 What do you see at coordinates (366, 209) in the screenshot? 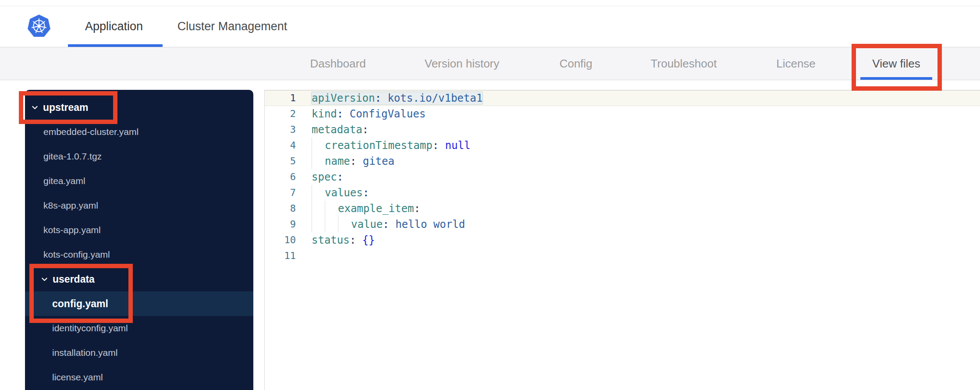
I see `code-line-text: example_item:` at bounding box center [366, 209].